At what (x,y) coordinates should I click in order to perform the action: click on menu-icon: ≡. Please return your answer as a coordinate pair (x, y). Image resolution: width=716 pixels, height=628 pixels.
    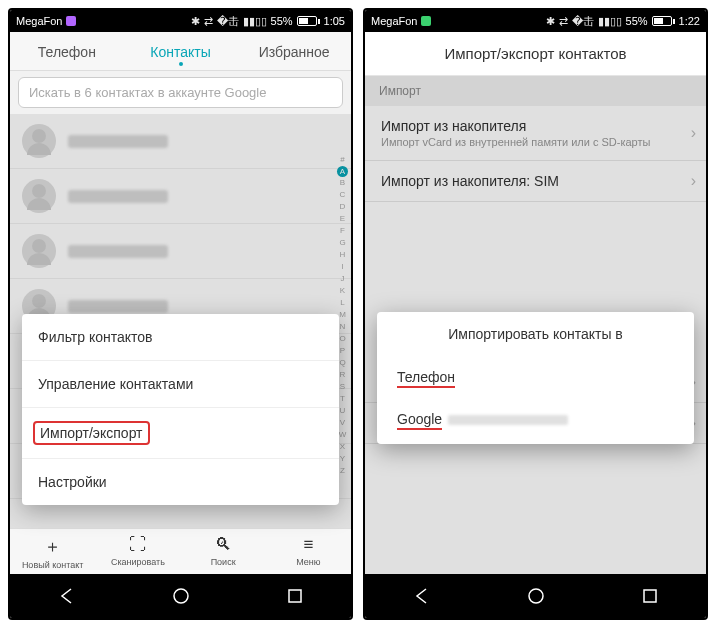
    Looking at the image, I should click on (308, 545).